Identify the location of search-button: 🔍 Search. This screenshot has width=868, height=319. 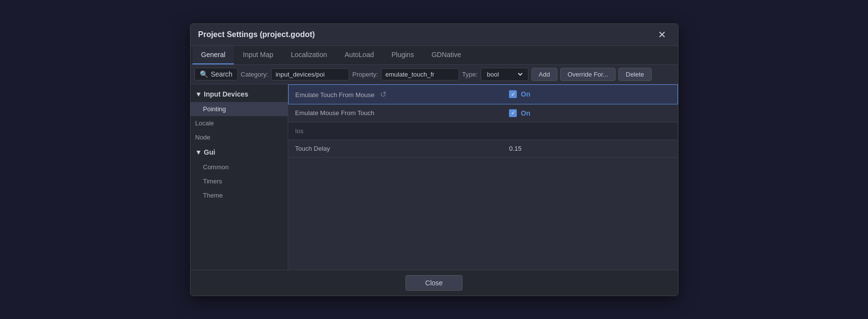
(216, 74).